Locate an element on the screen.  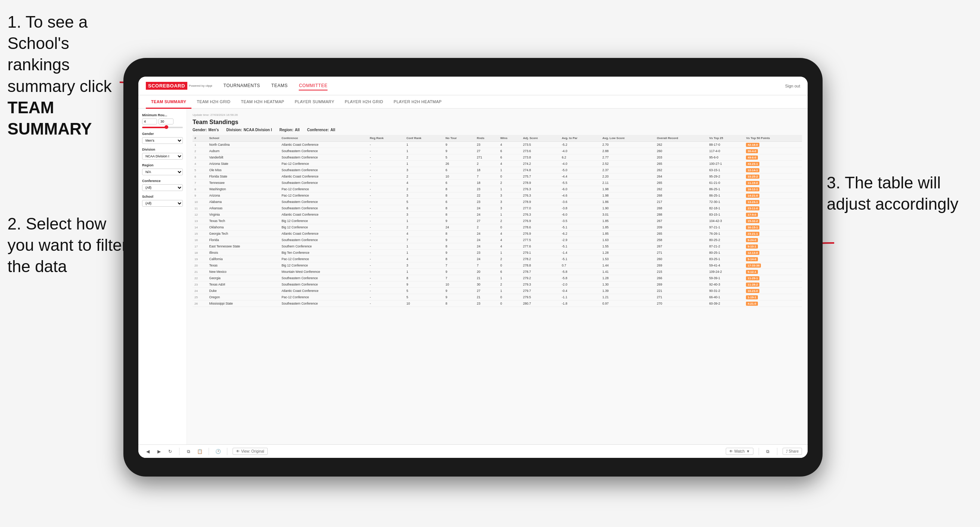
table-row: 8WashingtonPac-12 Conference-28231276.3-… is located at coordinates (497, 189).